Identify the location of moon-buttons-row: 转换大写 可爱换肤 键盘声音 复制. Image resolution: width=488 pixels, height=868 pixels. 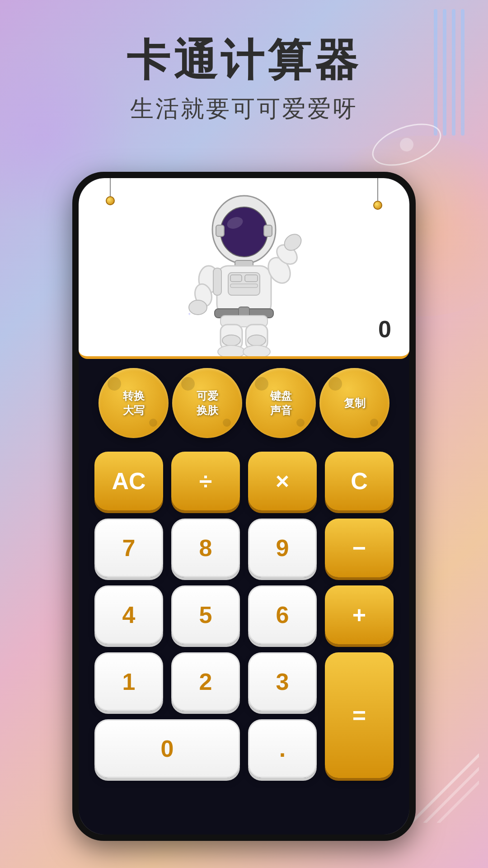
(244, 403).